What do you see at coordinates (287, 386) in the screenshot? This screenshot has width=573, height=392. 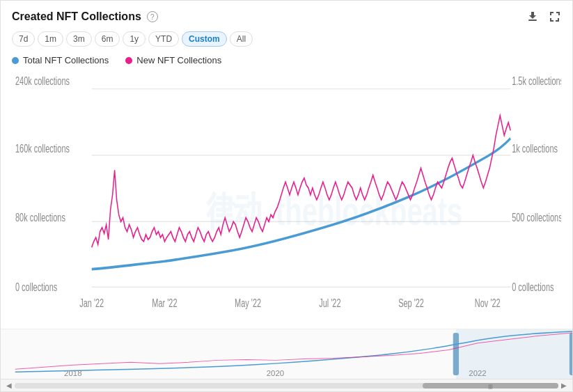 I see `scrollbar-track: |||` at bounding box center [287, 386].